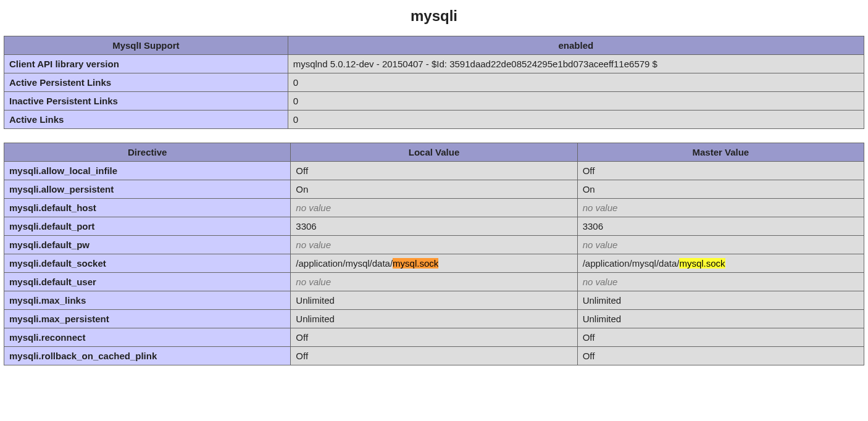 This screenshot has width=868, height=421. What do you see at coordinates (434, 264) in the screenshot?
I see `directive-local-value: /application/mysql/data/mysql.sock` at bounding box center [434, 264].